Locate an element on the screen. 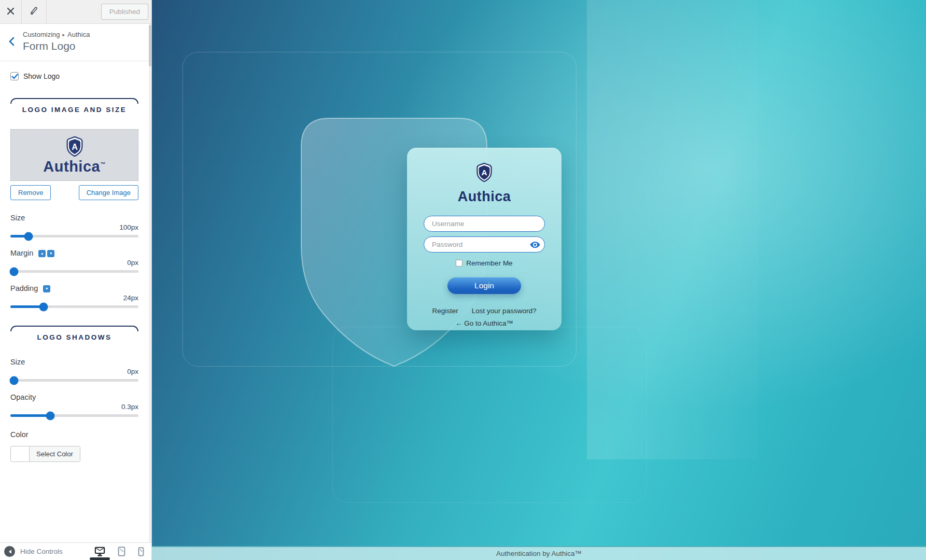  show-logo-checkbox is located at coordinates (15, 76).